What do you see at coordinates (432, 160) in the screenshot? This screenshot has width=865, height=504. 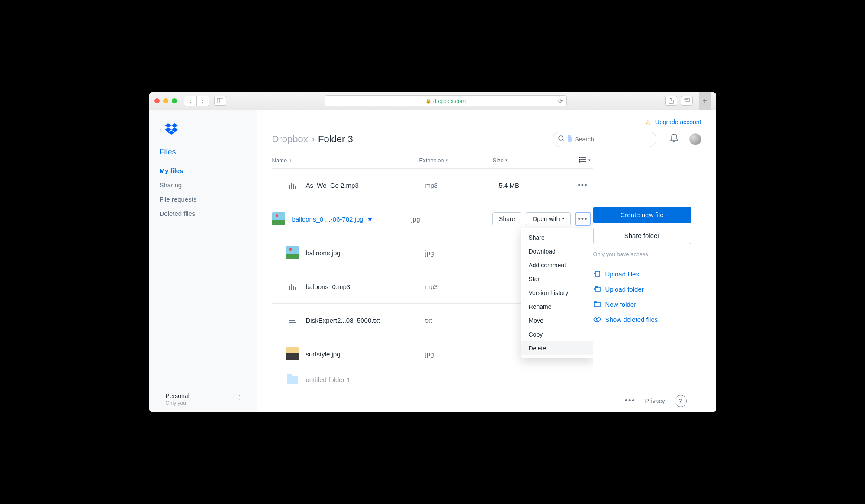 I see `col-ext: Extension` at bounding box center [432, 160].